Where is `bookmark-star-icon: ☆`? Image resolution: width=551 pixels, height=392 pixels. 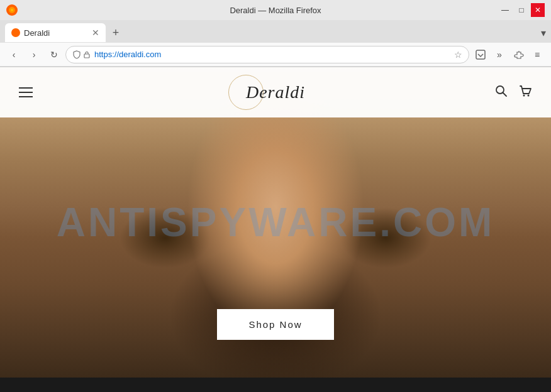
bookmark-star-icon: ☆ is located at coordinates (458, 55).